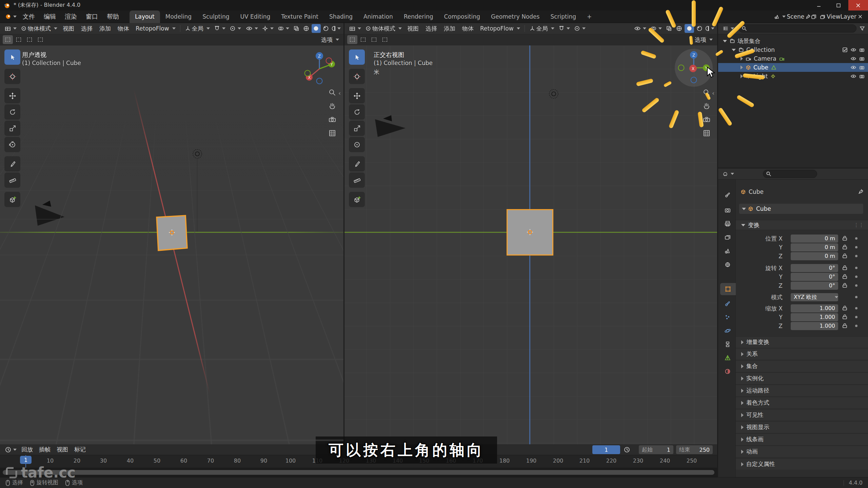 The width and height of the screenshot is (868, 488). Describe the element at coordinates (80, 449) in the screenshot. I see `menu-marker: 标记` at that location.